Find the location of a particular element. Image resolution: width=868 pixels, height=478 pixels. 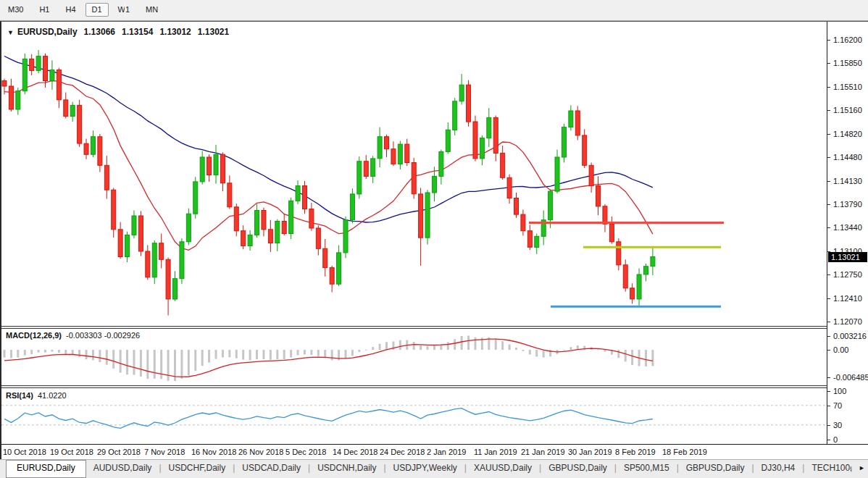

macd-values: -0.003303 -0.002926 is located at coordinates (103, 335).